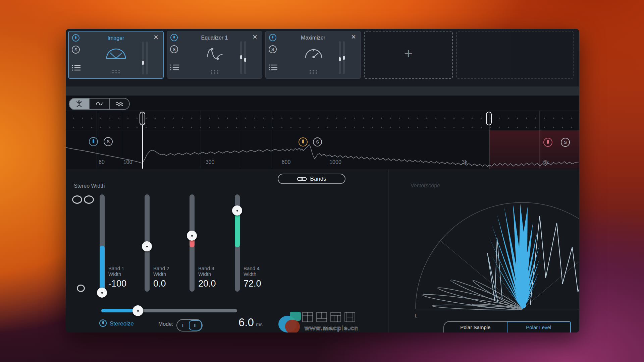 This screenshot has width=644, height=362. Describe the element at coordinates (215, 55) in the screenshot. I see `module-tile-equalizer: Equalizer 1 × S` at that location.